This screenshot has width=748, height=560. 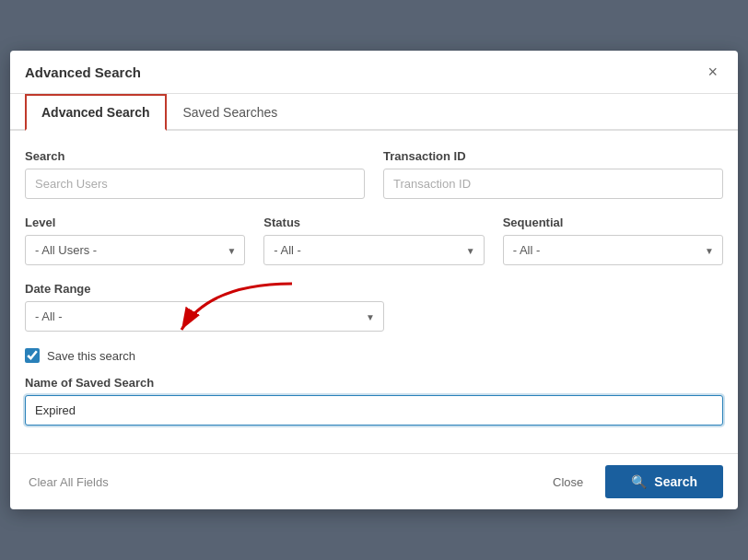 I want to click on footer-right: Close 🔍 Search, so click(x=632, y=482).